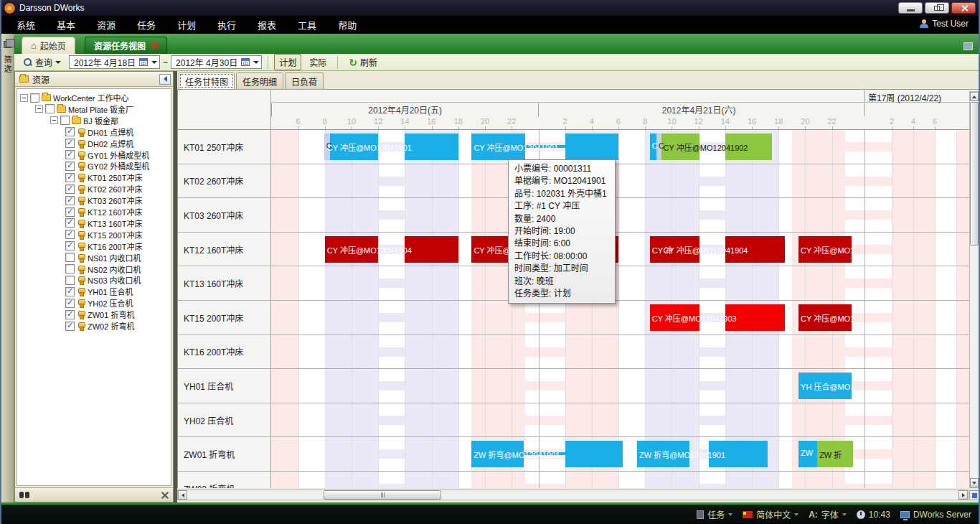  What do you see at coordinates (75, 303) in the screenshot?
I see `tree-item: YH02 压合机` at bounding box center [75, 303].